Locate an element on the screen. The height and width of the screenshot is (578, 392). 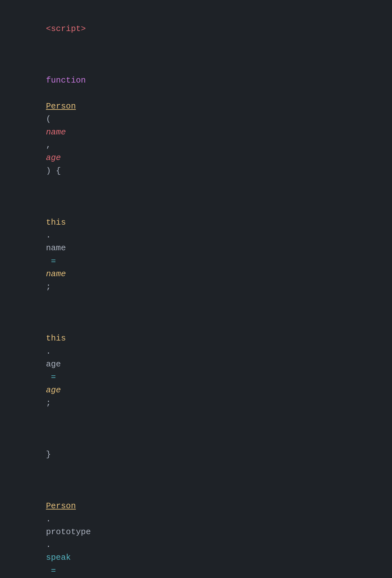
this-keyword-1: this is located at coordinates (56, 222).